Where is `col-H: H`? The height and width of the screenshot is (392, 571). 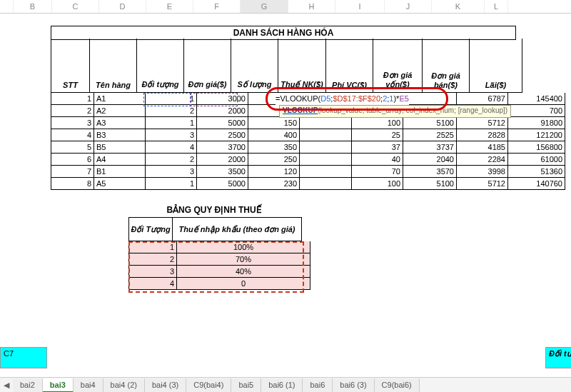 col-H: H is located at coordinates (312, 6).